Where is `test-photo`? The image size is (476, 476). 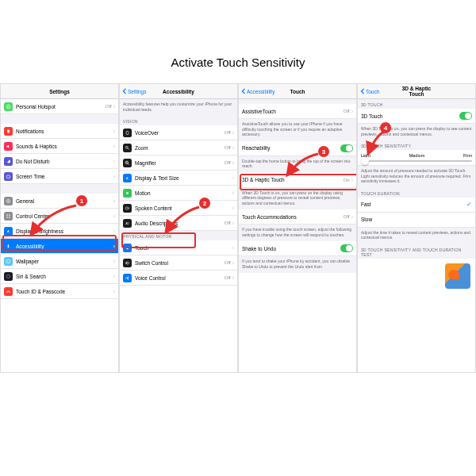
test-photo is located at coordinates (458, 276).